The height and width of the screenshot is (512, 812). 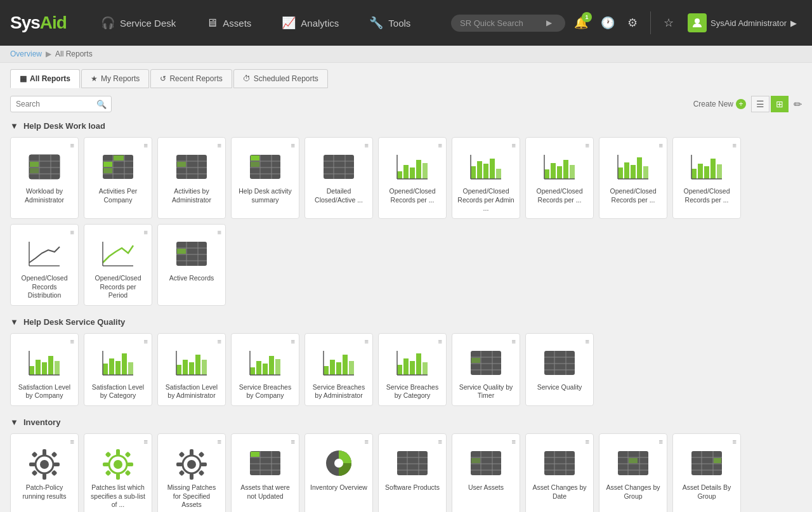 I want to click on card-icon-table-green, so click(x=118, y=167).